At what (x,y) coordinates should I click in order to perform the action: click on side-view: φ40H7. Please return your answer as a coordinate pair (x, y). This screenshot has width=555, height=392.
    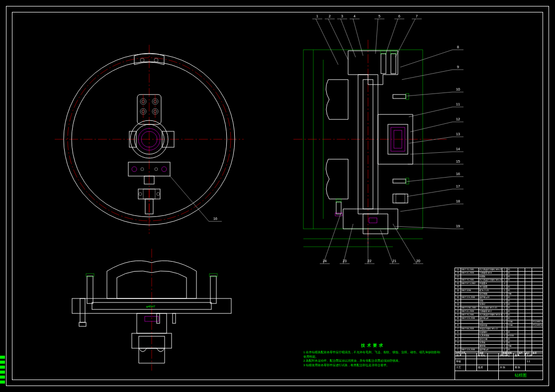
    Looking at the image, I should click on (152, 309).